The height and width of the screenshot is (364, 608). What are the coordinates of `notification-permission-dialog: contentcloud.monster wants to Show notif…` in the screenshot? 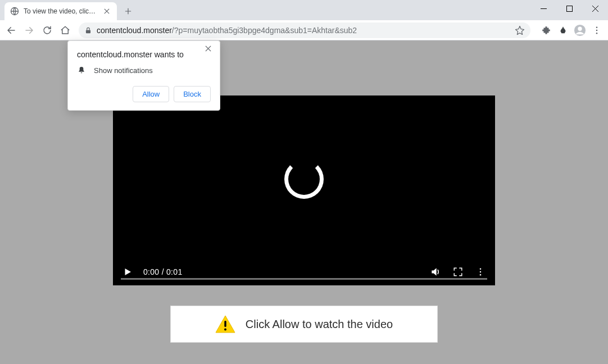 It's located at (144, 75).